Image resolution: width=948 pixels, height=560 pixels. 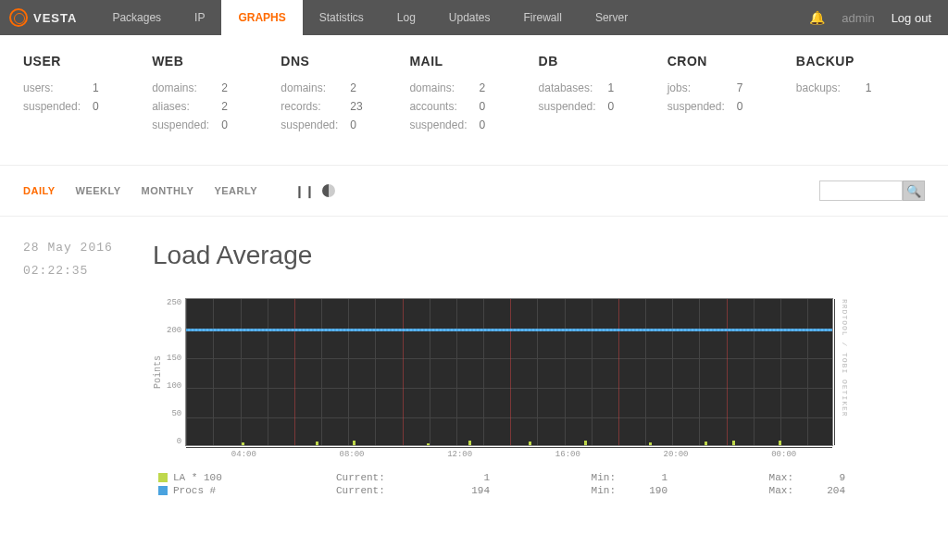 I want to click on stat-value: 23, so click(x=356, y=106).